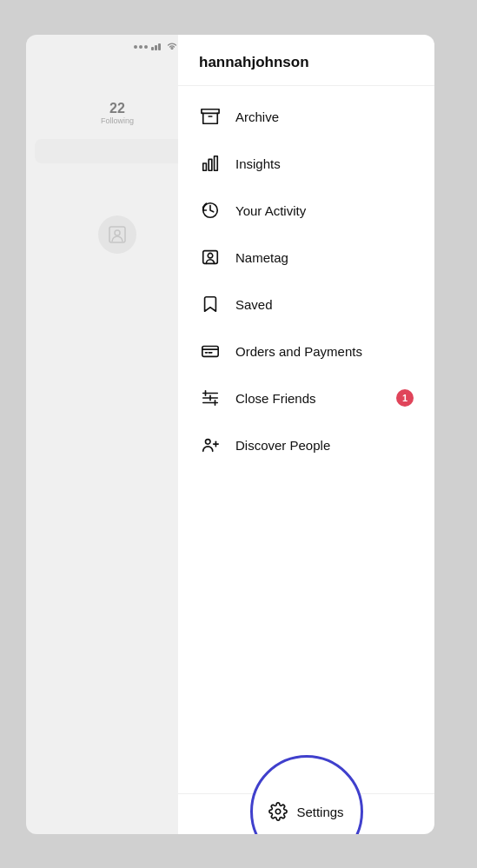 Image resolution: width=477 pixels, height=868 pixels. I want to click on menu-username: hannahjohnson, so click(306, 61).